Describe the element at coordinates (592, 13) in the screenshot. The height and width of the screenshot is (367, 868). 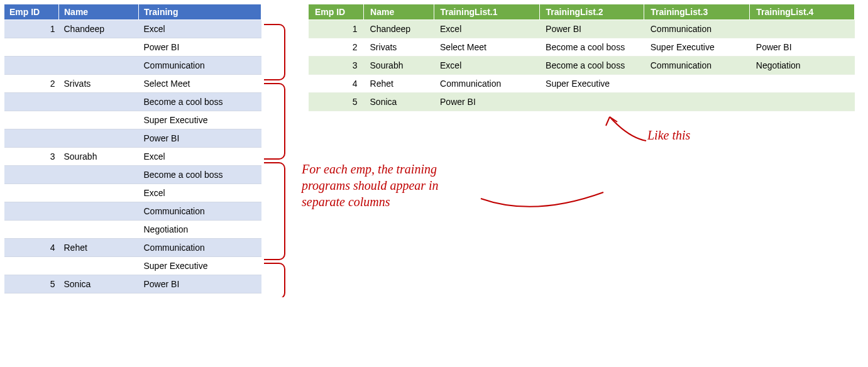
I see `col-header-t2: TrainingList.2` at that location.